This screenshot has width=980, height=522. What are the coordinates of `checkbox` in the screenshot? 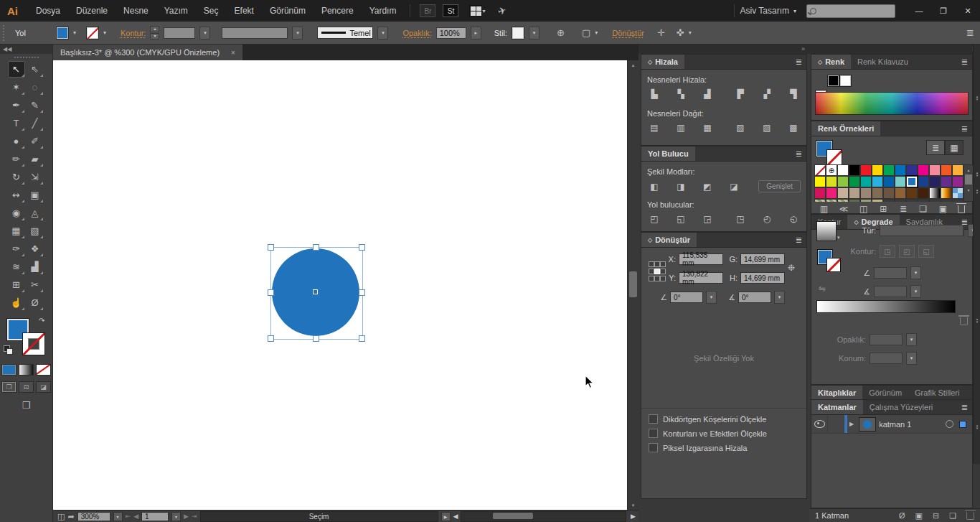 It's located at (653, 434).